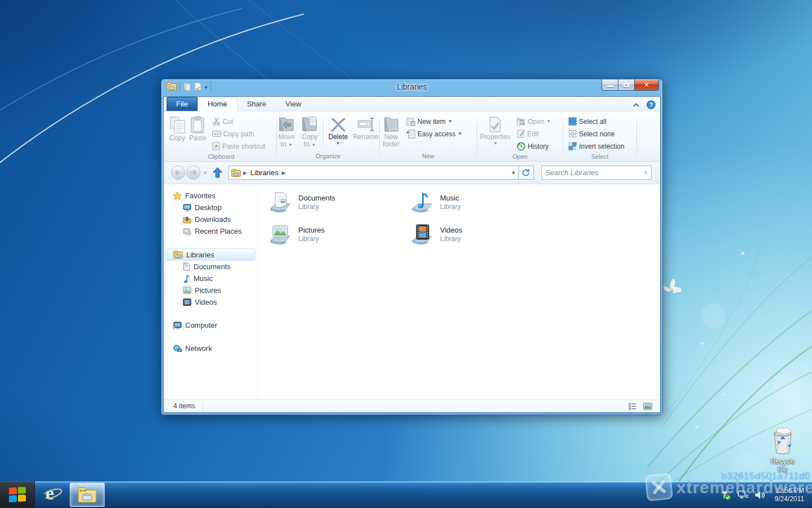 This screenshot has width=812, height=508. Describe the element at coordinates (648, 407) in the screenshot. I see `large-icons-view-button` at that location.